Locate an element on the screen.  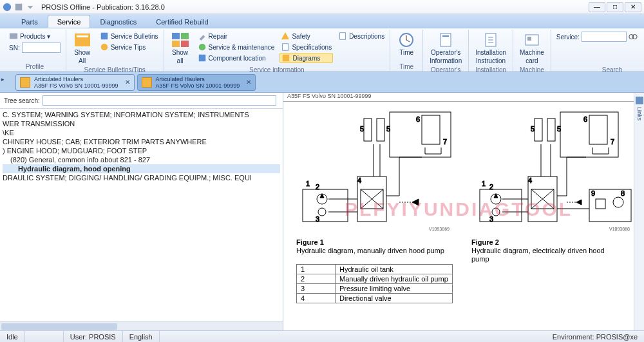
tree-node: WER TRANSMISSION is located at coordinates (142, 124).